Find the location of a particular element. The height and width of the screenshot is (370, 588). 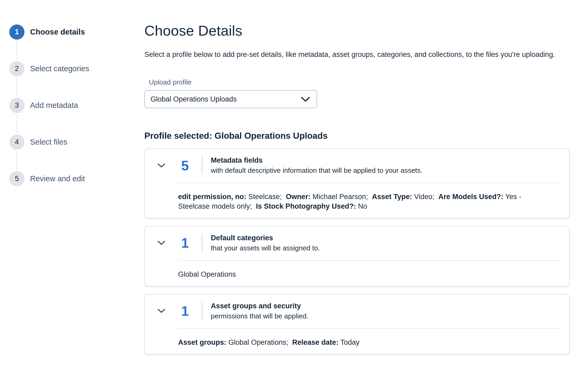

step-label: Review and edit is located at coordinates (57, 179).